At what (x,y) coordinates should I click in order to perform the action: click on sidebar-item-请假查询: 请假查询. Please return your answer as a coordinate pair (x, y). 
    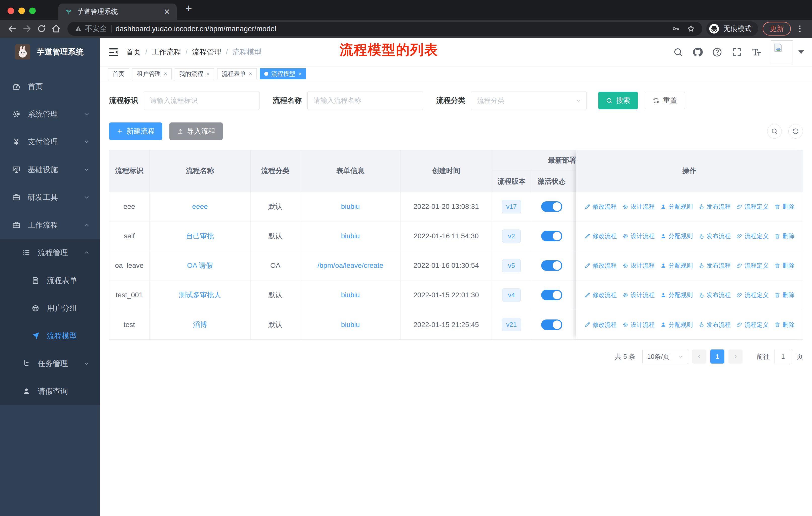
    Looking at the image, I should click on (50, 391).